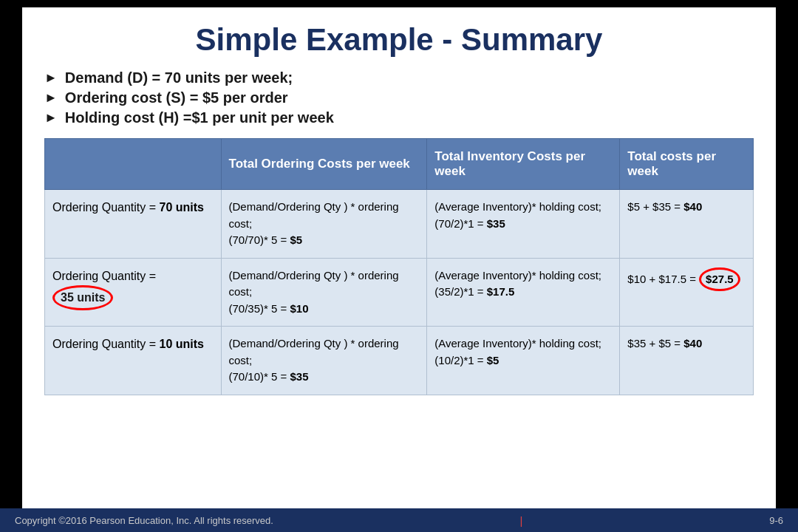 Image resolution: width=798 pixels, height=532 pixels. What do you see at coordinates (720, 279) in the screenshot?
I see `row2-total-circled: $27.5` at bounding box center [720, 279].